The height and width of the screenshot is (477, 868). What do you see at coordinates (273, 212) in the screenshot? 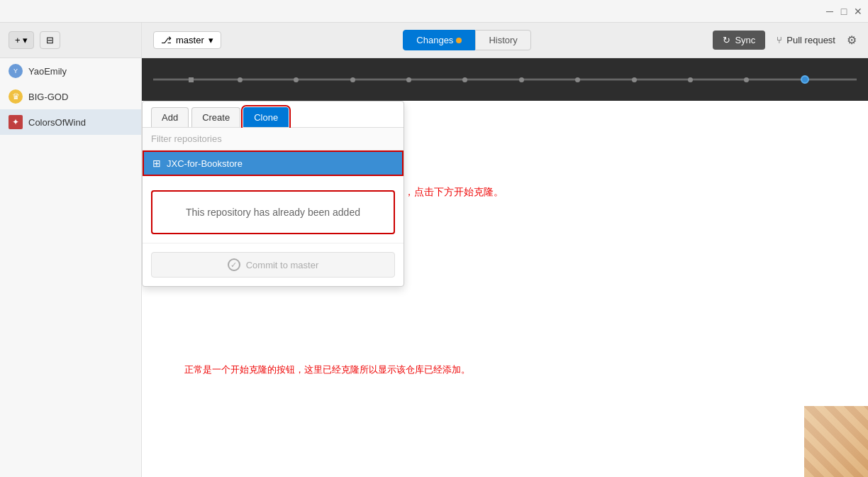
I see `status-message: This repository has already been added` at bounding box center [273, 212].